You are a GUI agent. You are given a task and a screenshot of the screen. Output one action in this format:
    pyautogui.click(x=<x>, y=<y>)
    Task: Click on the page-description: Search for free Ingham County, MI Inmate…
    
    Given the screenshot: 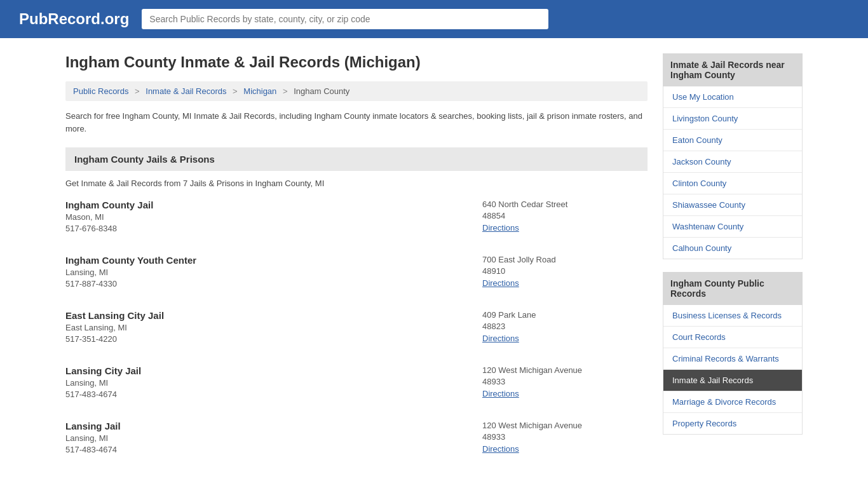 What is the action you would take?
    pyautogui.click(x=356, y=122)
    